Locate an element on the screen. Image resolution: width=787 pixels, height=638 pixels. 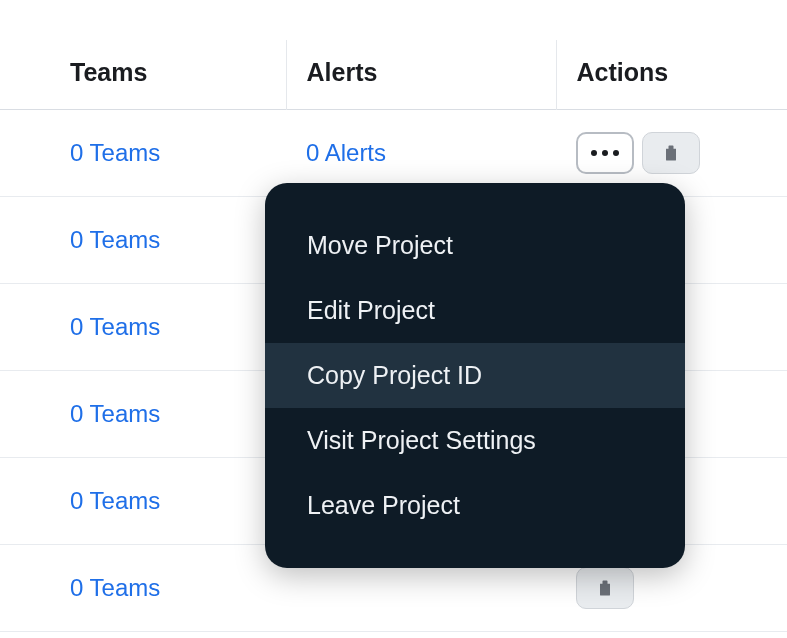
menu-item: Copy Project ID is located at coordinates (475, 376).